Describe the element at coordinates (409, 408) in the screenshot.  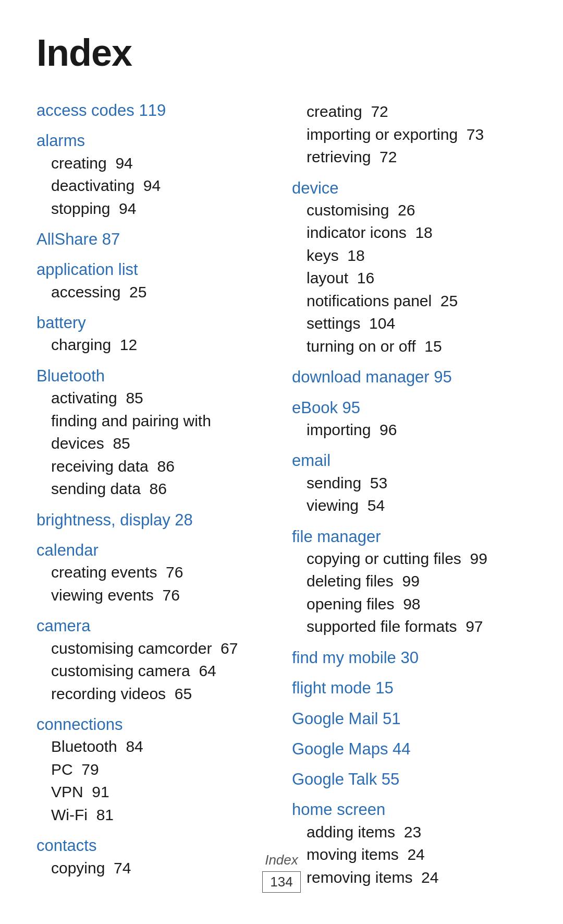
I see `entry-heading: eBook 95` at that location.